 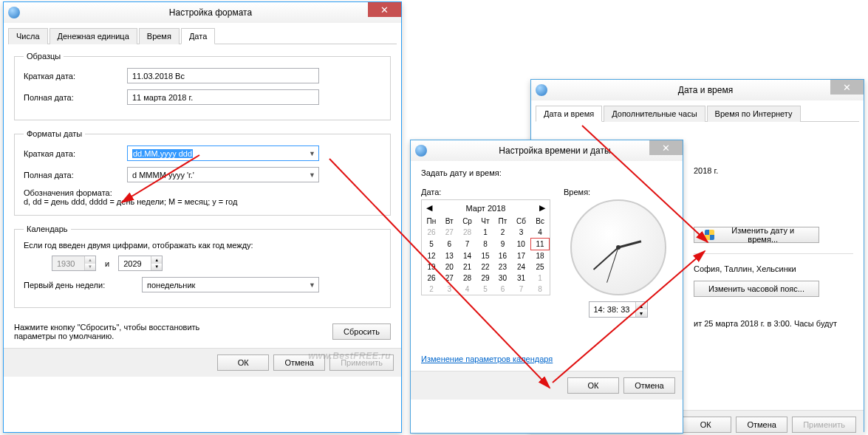 I want to click on calendar-params-link: Изменение параметров календаря, so click(x=487, y=359).